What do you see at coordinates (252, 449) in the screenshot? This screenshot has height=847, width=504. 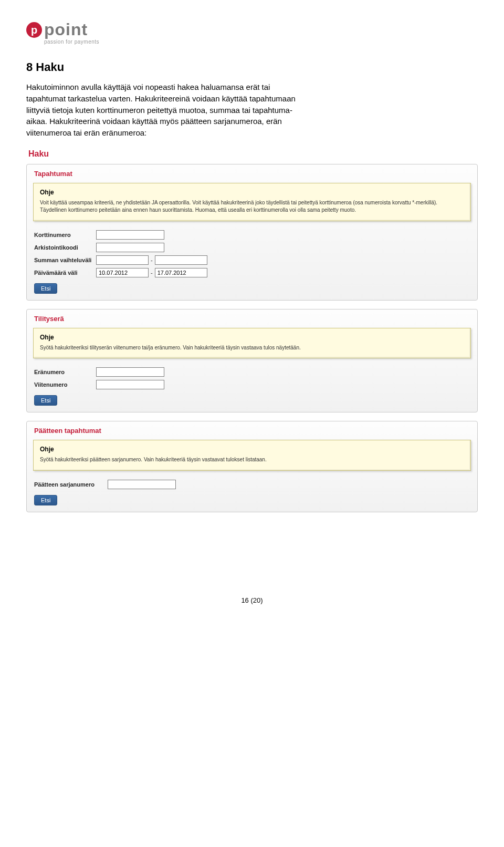 I see `panel3-ohje-title: Ohje` at bounding box center [252, 449].